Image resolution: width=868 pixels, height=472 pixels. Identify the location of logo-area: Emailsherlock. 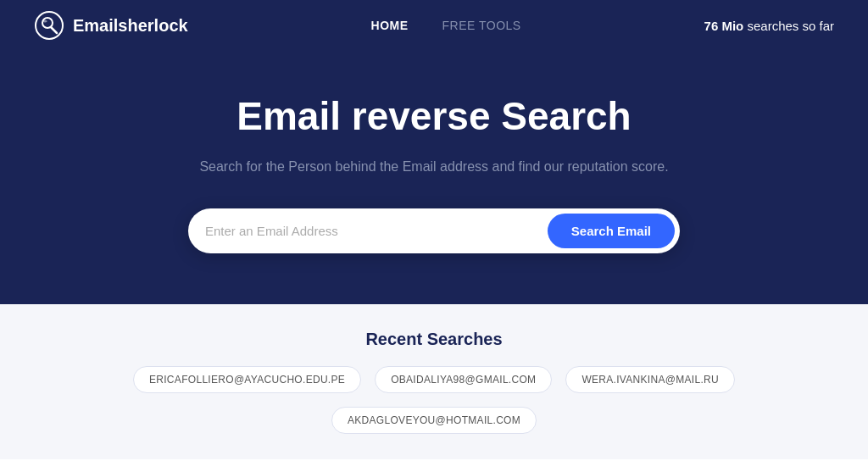
(111, 25).